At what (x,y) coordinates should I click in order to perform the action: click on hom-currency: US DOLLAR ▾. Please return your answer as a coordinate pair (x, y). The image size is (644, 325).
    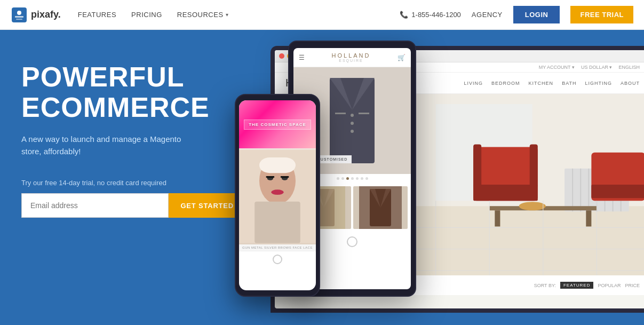
    Looking at the image, I should click on (597, 67).